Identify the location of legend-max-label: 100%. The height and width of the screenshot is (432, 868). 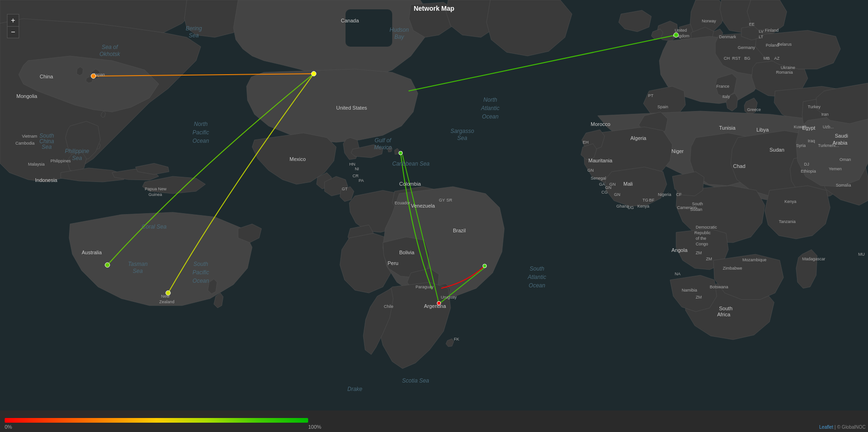
(315, 427).